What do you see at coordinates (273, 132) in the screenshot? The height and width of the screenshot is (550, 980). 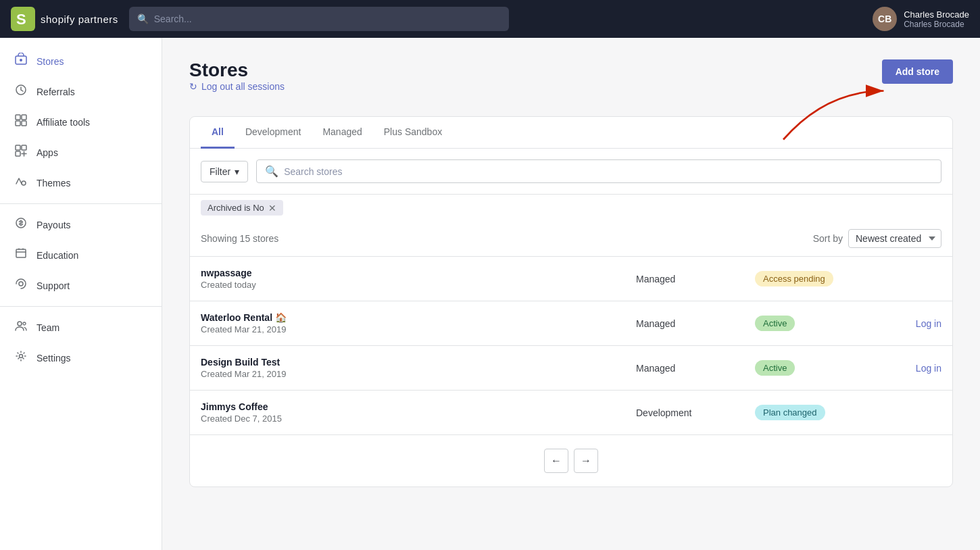 I see `tab-development: Development` at bounding box center [273, 132].